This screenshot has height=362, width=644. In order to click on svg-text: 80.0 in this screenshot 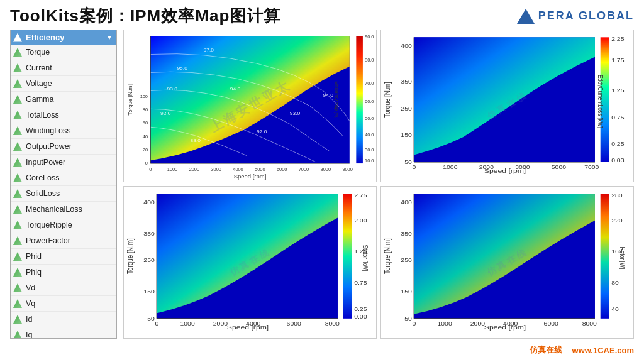, I will do `click(369, 60)`.